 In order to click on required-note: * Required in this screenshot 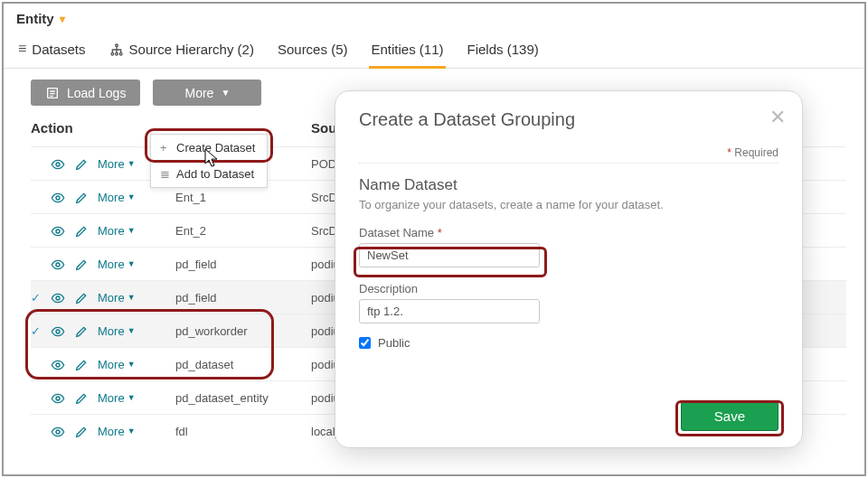, I will do `click(569, 146)`.